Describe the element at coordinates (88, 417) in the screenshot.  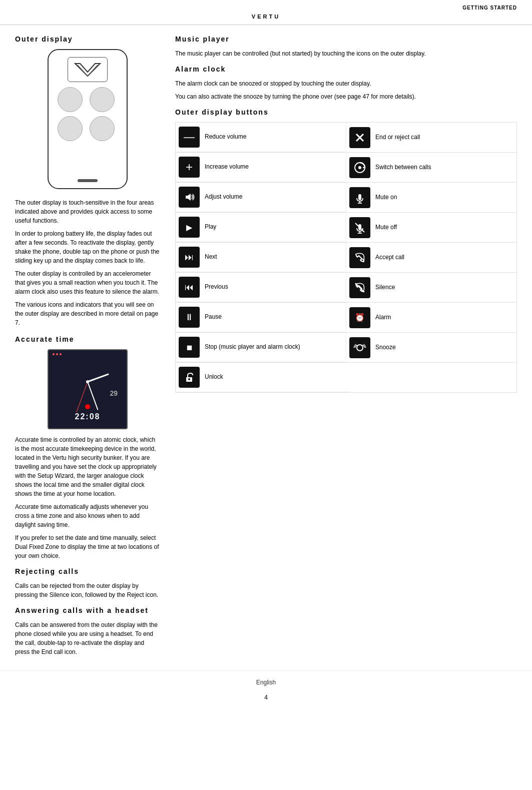
I see `clock-digital-time: 22:08` at that location.